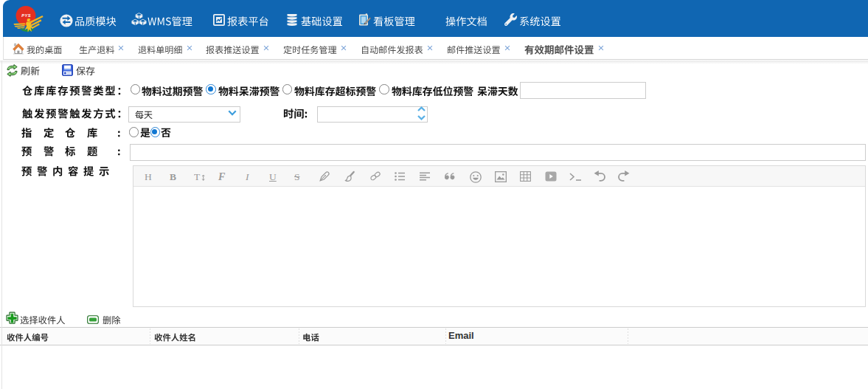 This screenshot has width=868, height=389. I want to click on svg-text: T, so click(198, 176).